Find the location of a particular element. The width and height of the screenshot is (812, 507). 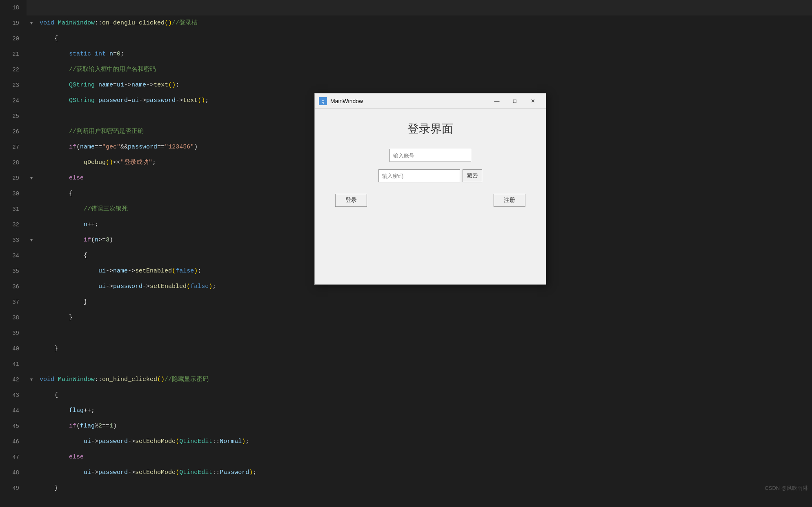

code-line: 44 flag++; is located at coordinates (406, 411).